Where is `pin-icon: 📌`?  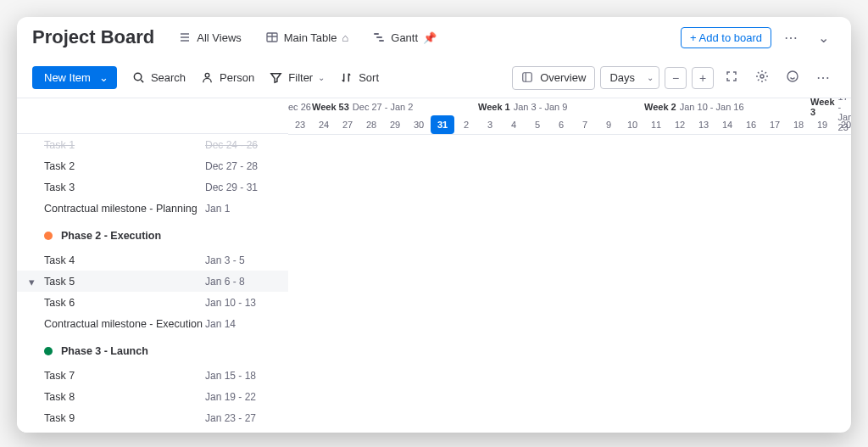 pin-icon: 📌 is located at coordinates (430, 37).